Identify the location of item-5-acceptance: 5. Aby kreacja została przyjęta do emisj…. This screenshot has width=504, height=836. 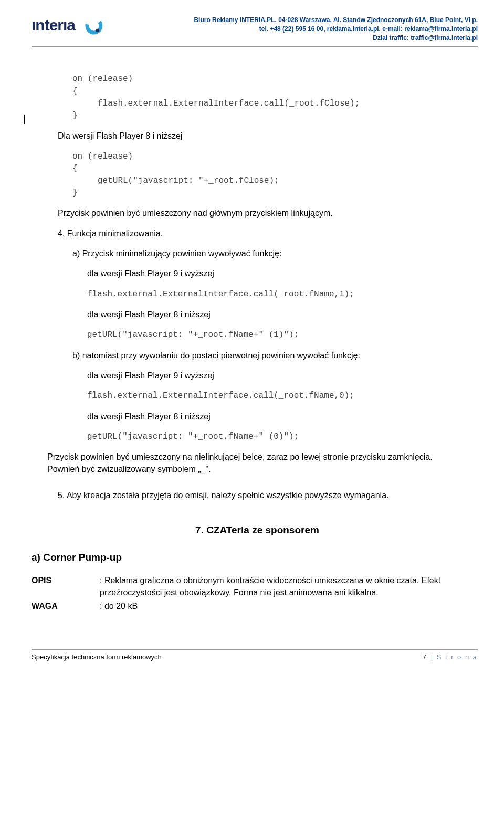
(257, 496).